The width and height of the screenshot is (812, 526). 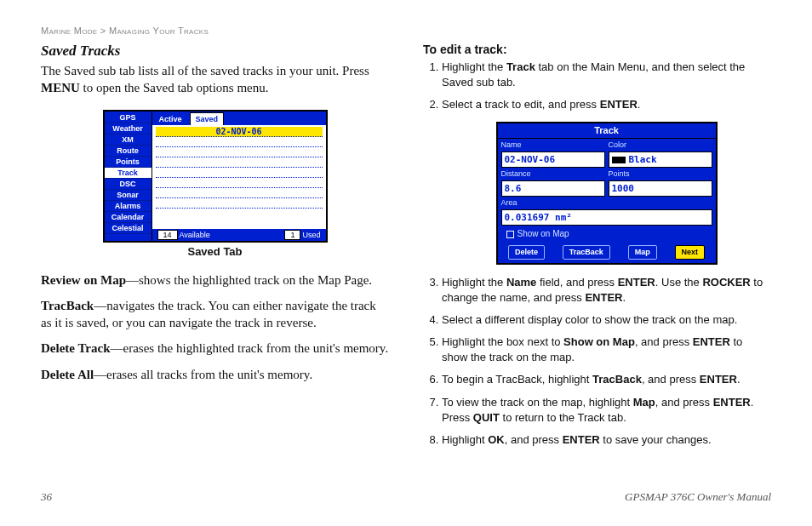 I want to click on definitions-list: Review on Map—shows the highlighted trac…, so click(x=214, y=327).